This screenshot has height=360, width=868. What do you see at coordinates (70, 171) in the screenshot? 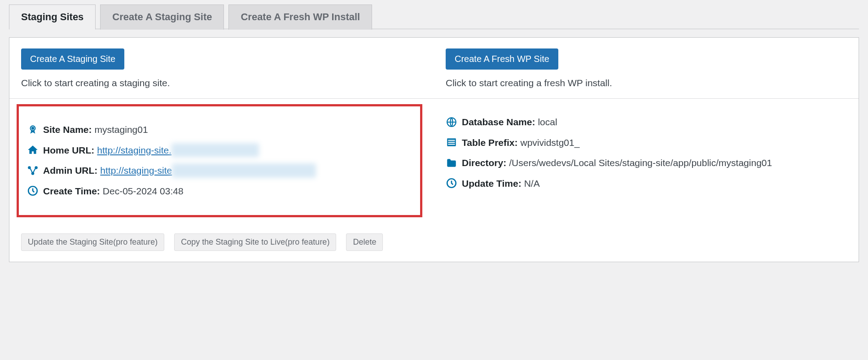
I see `admin-url-label: Admin URL:` at bounding box center [70, 171].